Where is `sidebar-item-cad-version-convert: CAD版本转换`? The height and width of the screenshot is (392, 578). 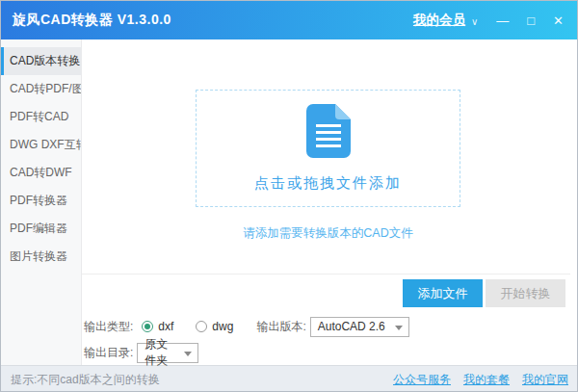
sidebar-item-cad-version-convert: CAD版本转换 is located at coordinates (40, 62).